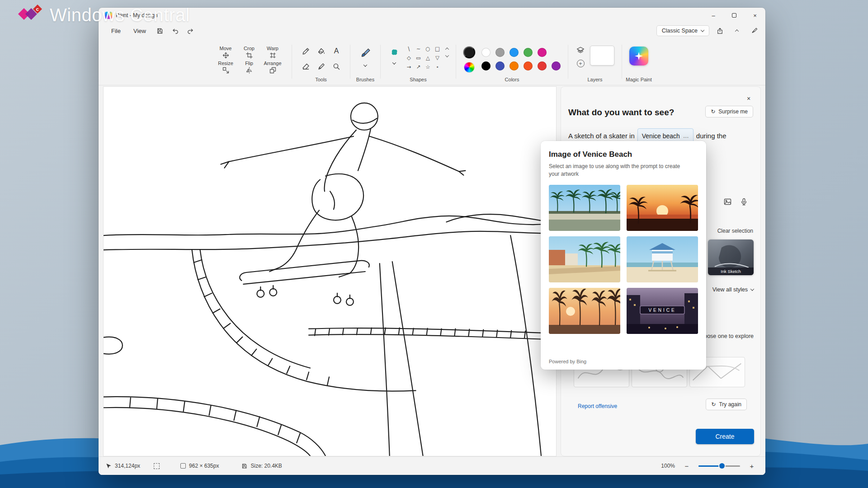 The image size is (868, 488). I want to click on color-swatch-red, so click(542, 66).